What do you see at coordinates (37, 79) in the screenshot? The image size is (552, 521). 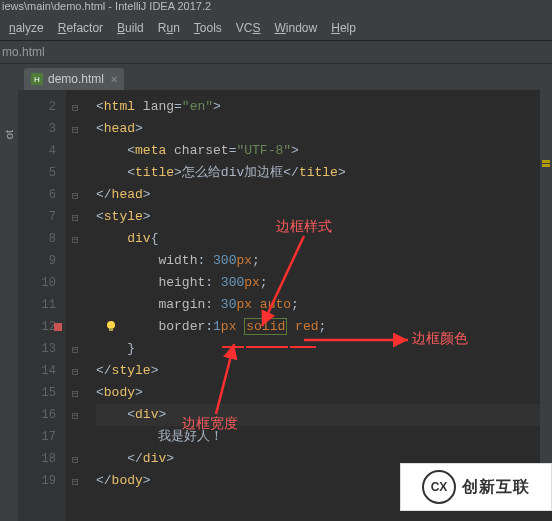 I see `html-file-icon: H` at bounding box center [37, 79].